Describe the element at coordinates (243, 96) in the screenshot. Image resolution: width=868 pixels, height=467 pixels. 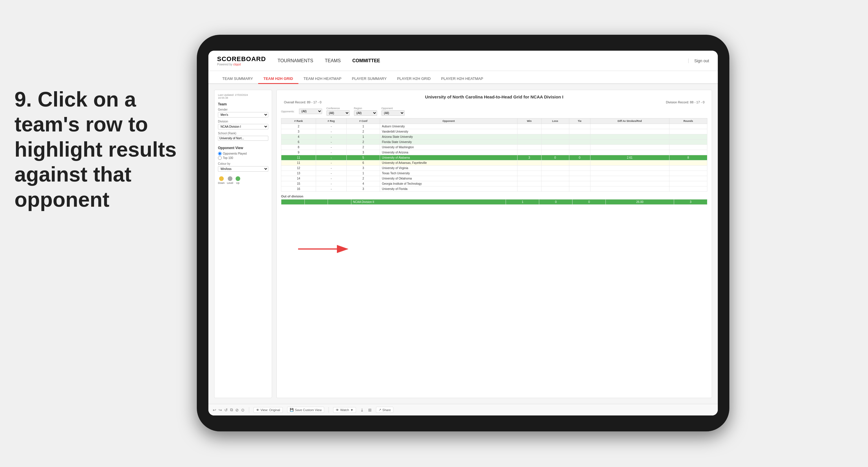
I see `sidebar-timestamp: Last Updated: 27/03/2024 16:55:38` at that location.